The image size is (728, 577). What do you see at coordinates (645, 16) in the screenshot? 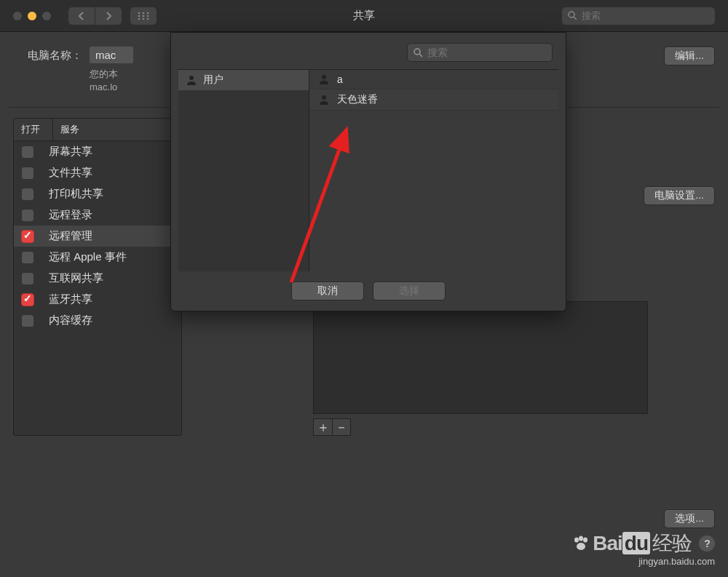
I see `titlebar-search-input` at bounding box center [645, 16].